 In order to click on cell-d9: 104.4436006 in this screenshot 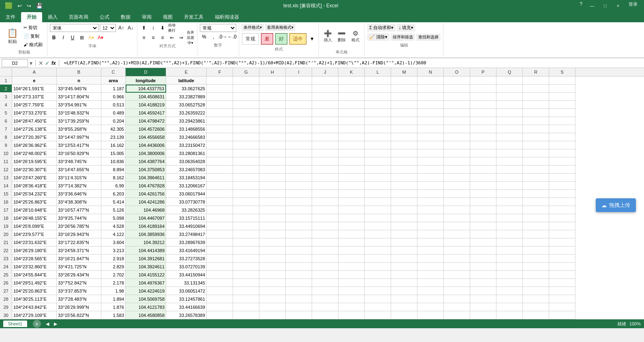, I will do `click(146, 145)`.